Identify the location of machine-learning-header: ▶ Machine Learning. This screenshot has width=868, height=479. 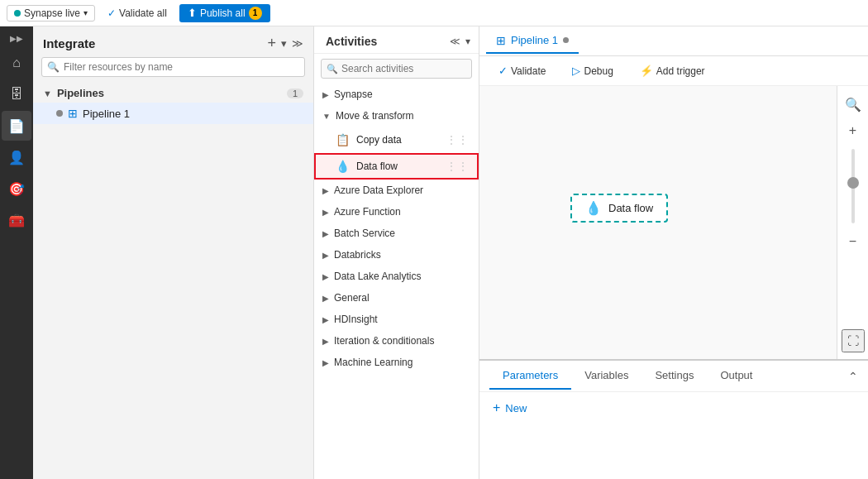
(397, 362).